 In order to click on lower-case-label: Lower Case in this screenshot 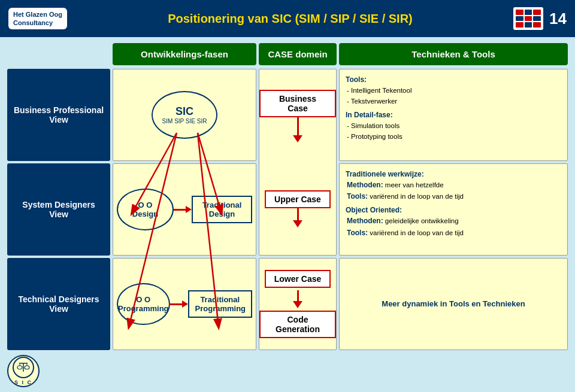, I will do `click(298, 279)`.